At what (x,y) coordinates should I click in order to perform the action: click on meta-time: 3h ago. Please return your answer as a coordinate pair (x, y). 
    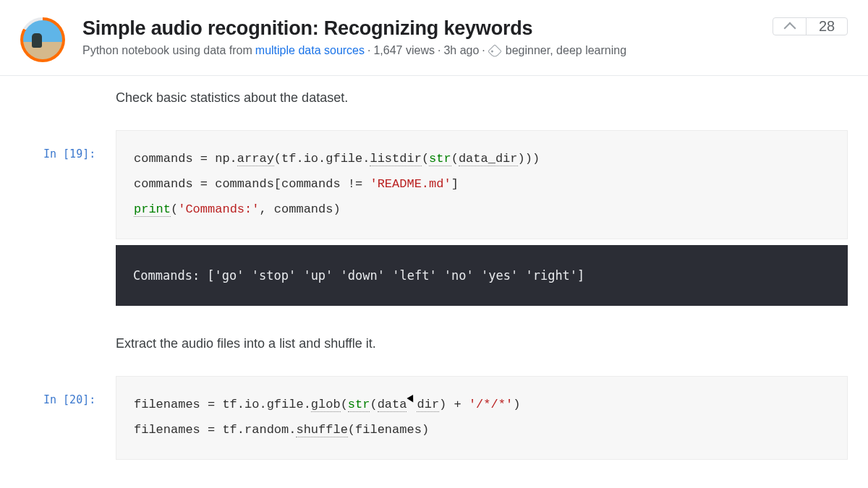
    Looking at the image, I should click on (461, 51).